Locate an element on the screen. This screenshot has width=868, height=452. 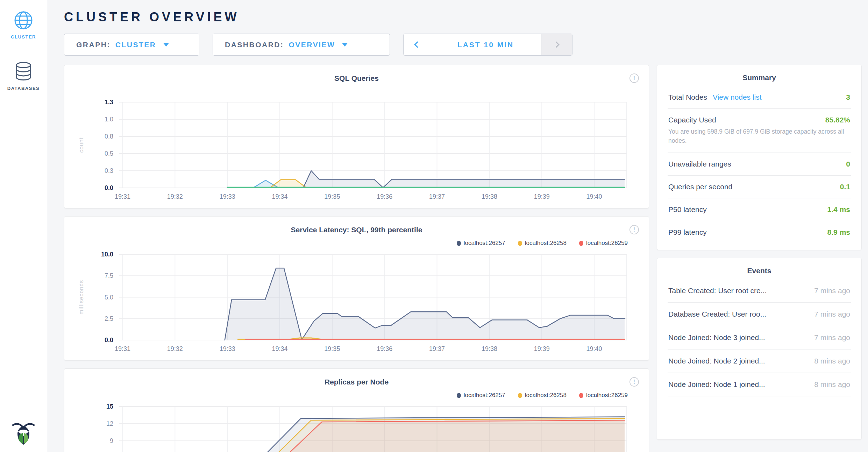
page-title: CLUSTER OVERVIEW is located at coordinates (463, 17).